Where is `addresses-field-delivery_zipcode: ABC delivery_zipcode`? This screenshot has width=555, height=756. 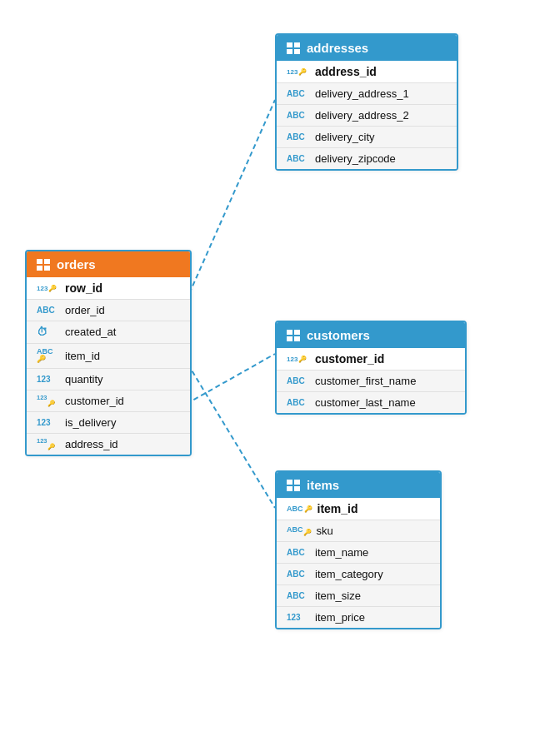
addresses-field-delivery_zipcode: ABC delivery_zipcode is located at coordinates (367, 158).